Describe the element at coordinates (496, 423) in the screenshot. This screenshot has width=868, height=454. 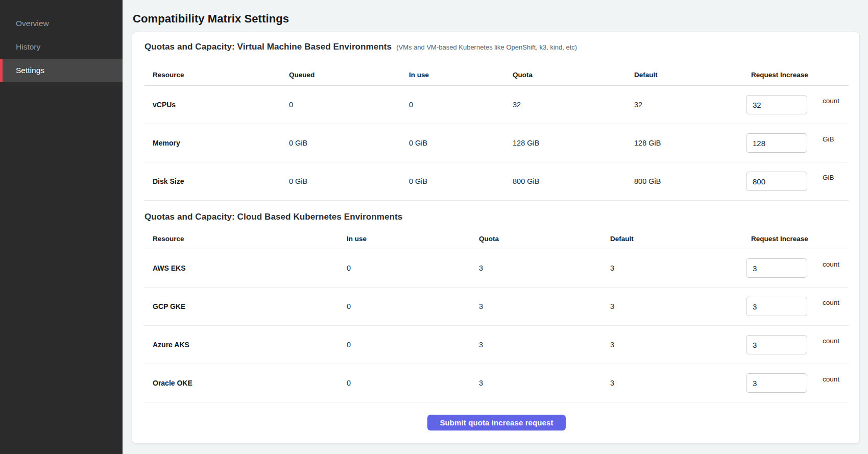
I see `submit-quota-increase-button: Submit quota increase request` at that location.